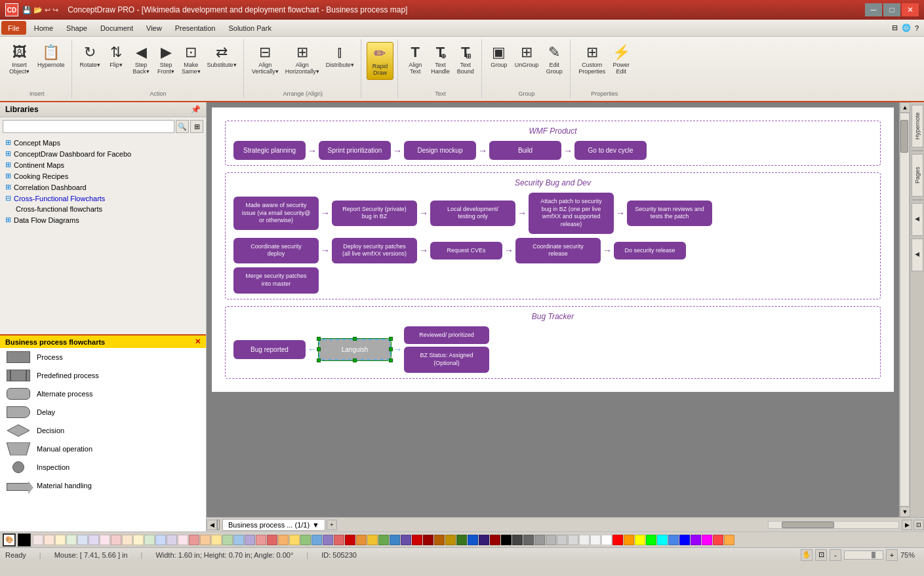 This screenshot has height=576, width=924. I want to click on handle-tm, so click(355, 339).